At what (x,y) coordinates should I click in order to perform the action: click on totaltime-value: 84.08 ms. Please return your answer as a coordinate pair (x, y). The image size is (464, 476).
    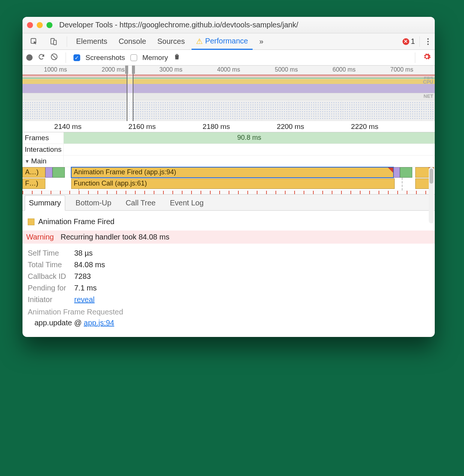
    Looking at the image, I should click on (90, 265).